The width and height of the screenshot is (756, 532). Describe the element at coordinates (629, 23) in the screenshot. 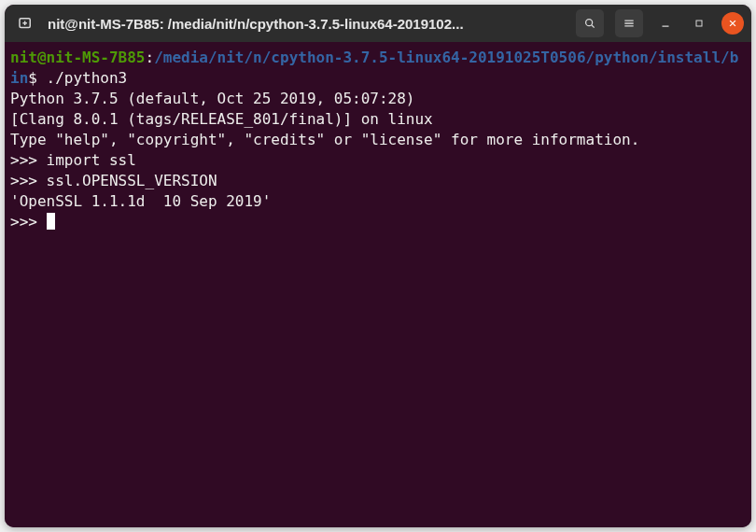

I see `menu-button` at that location.